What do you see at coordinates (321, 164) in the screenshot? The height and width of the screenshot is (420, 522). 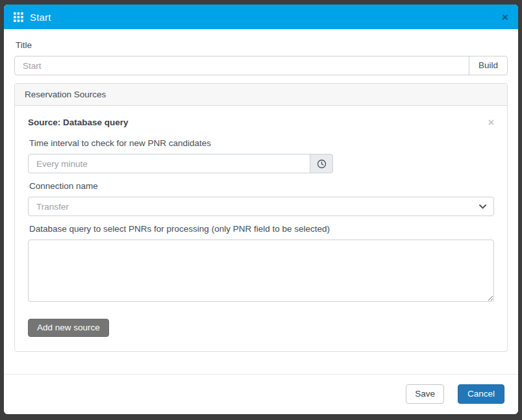 I see `clock-icon` at bounding box center [321, 164].